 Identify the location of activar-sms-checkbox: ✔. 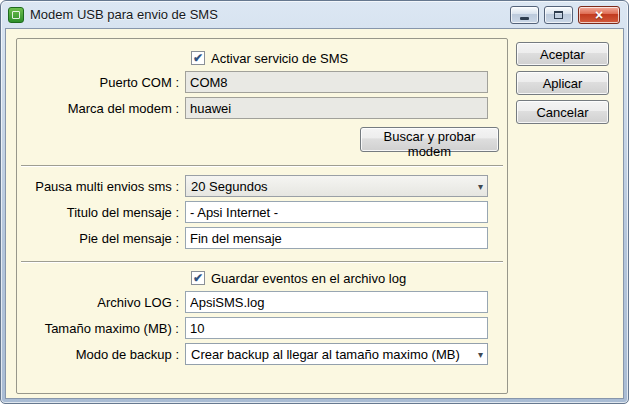
(198, 58).